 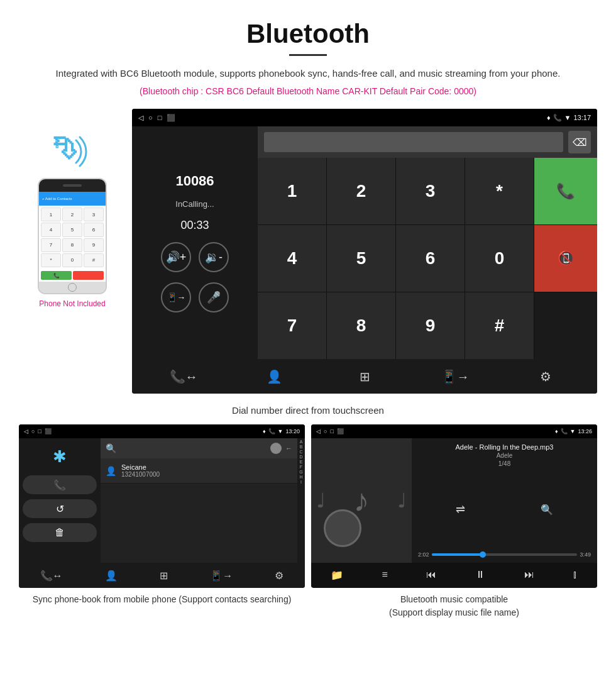 I want to click on keypad-4: 4, so click(x=292, y=258).